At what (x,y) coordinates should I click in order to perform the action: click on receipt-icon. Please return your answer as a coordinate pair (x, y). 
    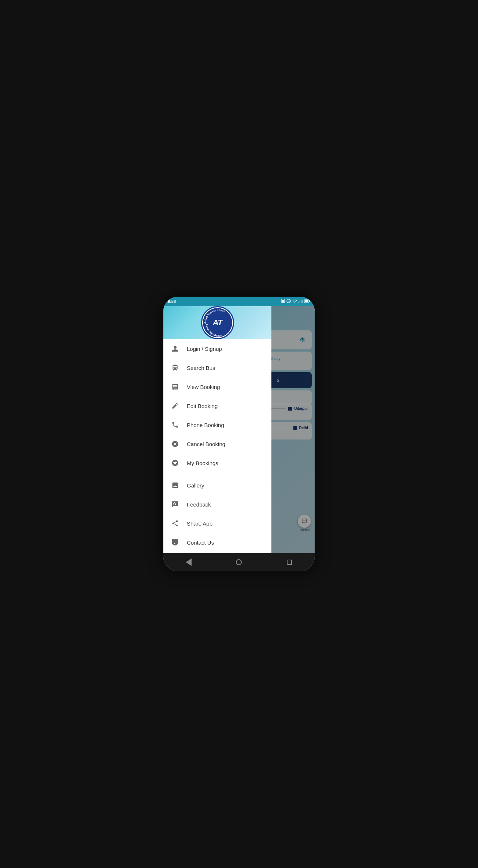
    Looking at the image, I should click on (175, 387).